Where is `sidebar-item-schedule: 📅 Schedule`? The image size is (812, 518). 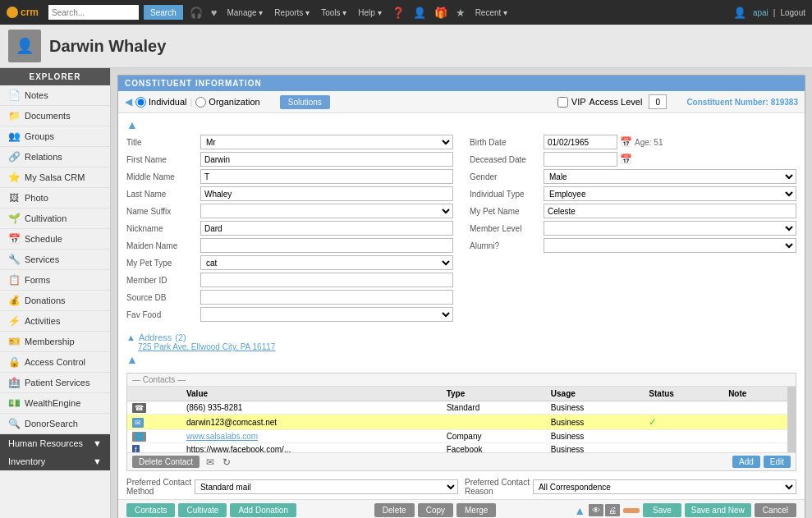
sidebar-item-schedule: 📅 Schedule is located at coordinates (55, 240).